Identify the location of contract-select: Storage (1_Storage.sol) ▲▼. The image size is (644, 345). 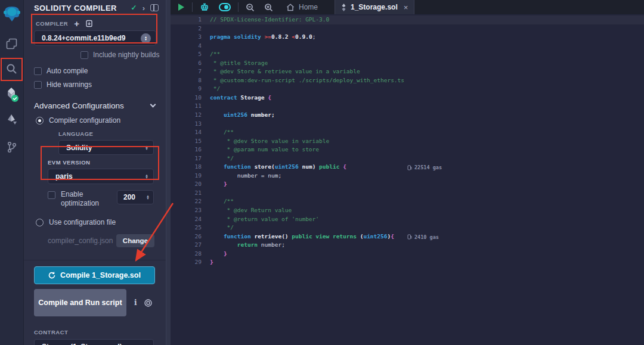
(94, 342).